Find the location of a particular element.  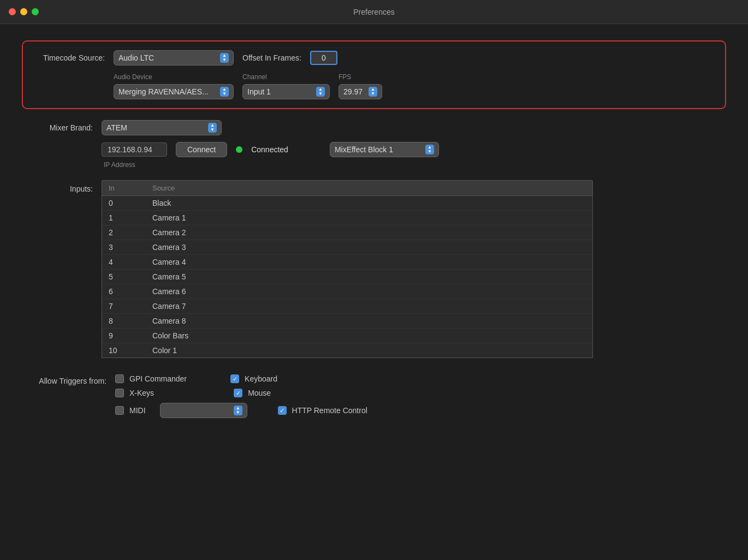

fps-value: 29.97 is located at coordinates (353, 92).